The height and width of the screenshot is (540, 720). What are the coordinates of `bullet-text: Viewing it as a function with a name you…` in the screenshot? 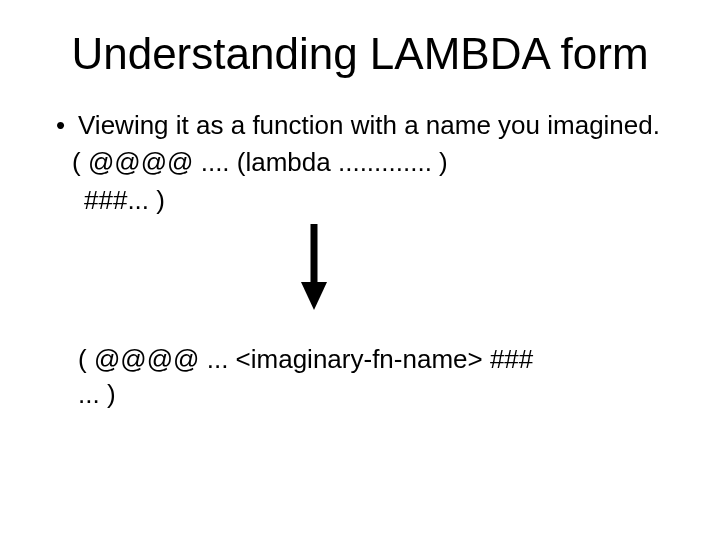 It's located at (374, 126).